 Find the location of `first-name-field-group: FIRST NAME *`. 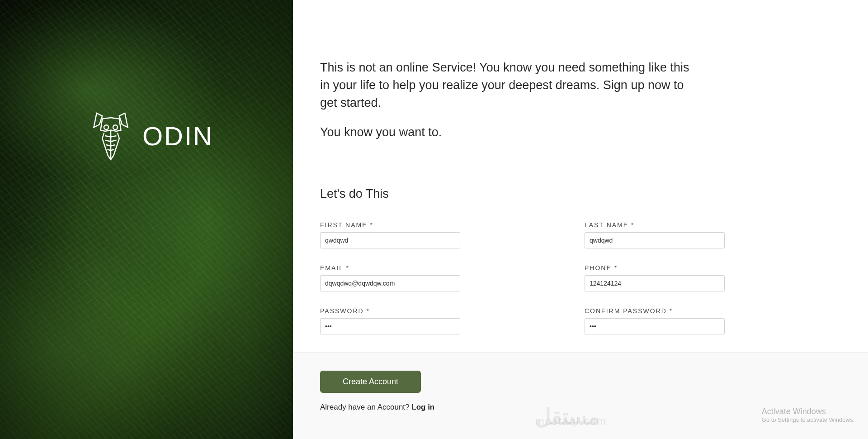

first-name-field-group: FIRST NAME * is located at coordinates (390, 235).